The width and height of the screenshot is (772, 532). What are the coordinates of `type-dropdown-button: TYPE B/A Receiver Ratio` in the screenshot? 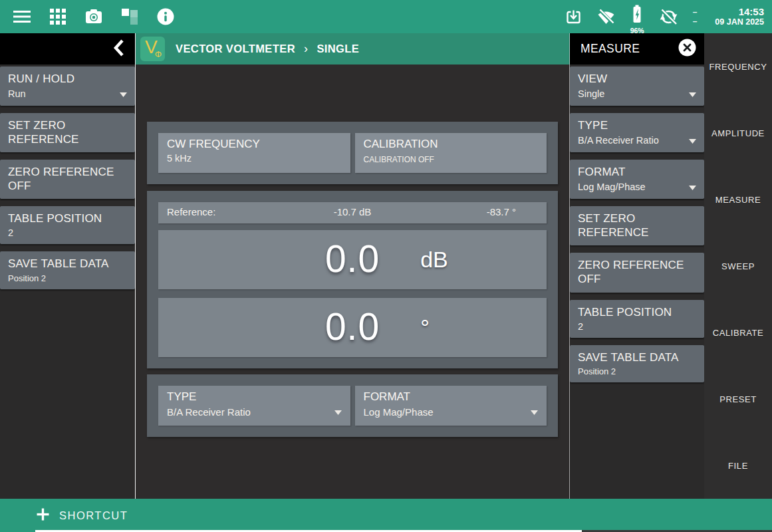 It's located at (637, 133).